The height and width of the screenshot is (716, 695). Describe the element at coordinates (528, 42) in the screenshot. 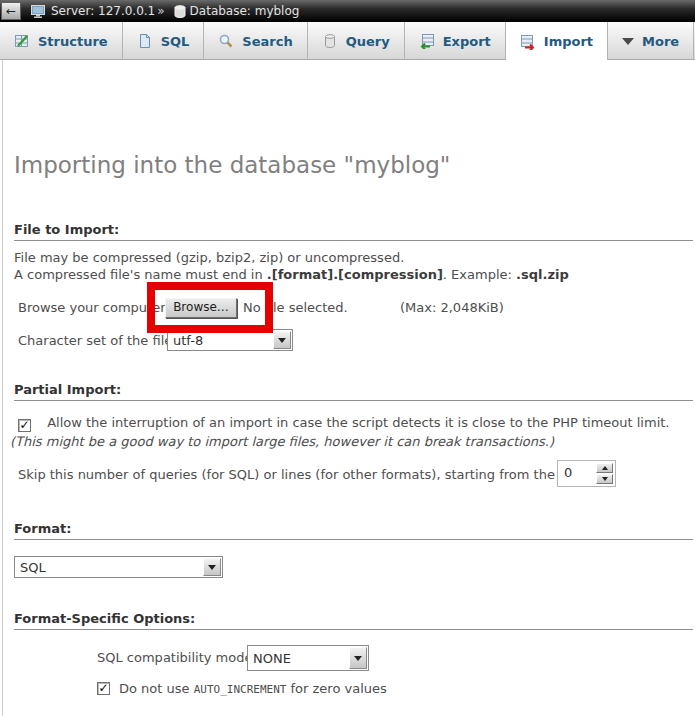

I see `import-icon` at that location.